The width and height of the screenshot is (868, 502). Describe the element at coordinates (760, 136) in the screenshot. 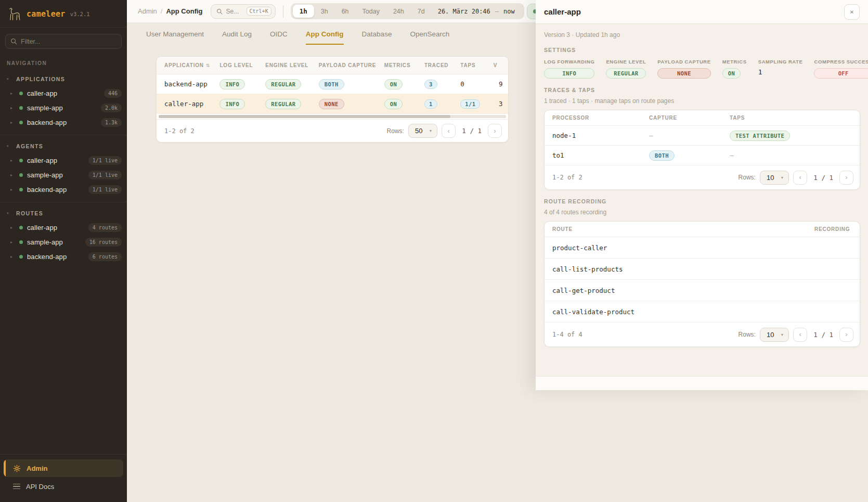

I see `tap-badge: TEST ATTRIBUTE` at that location.